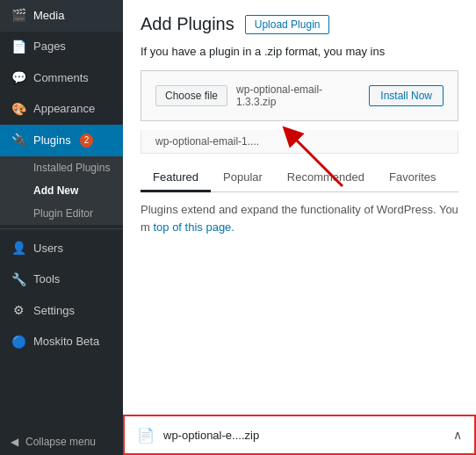 This screenshot has width=476, height=455. What do you see at coordinates (61, 110) in the screenshot?
I see `sidebar-item-appearance: 🎨 Appearance` at bounding box center [61, 110].